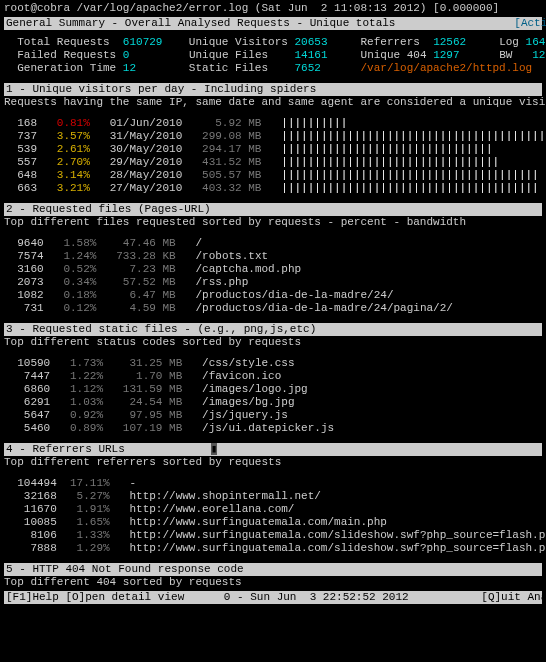 The image size is (546, 662). Describe the element at coordinates (273, 484) in the screenshot. I see `referrer-row: 104494 17.11% -` at that location.